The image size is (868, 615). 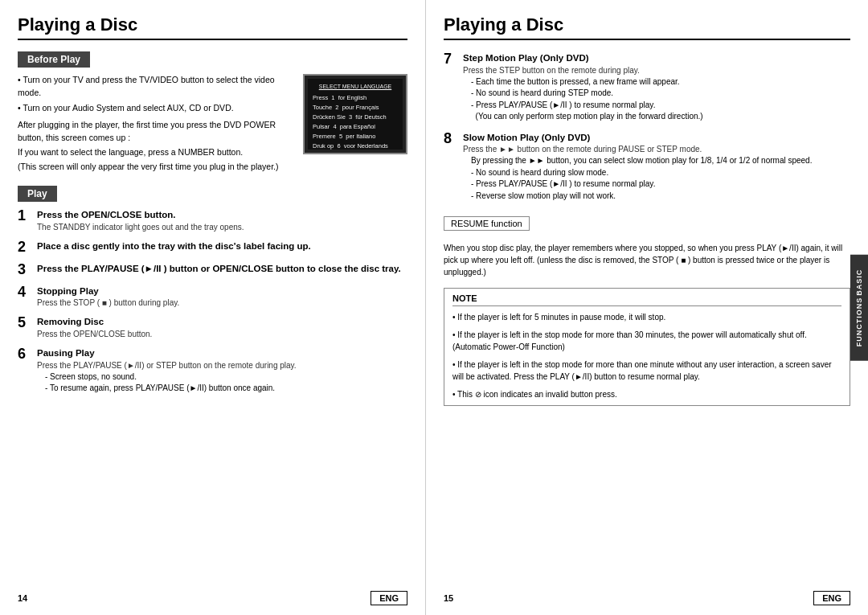 I want to click on step-6-number: 6, so click(x=25, y=355).